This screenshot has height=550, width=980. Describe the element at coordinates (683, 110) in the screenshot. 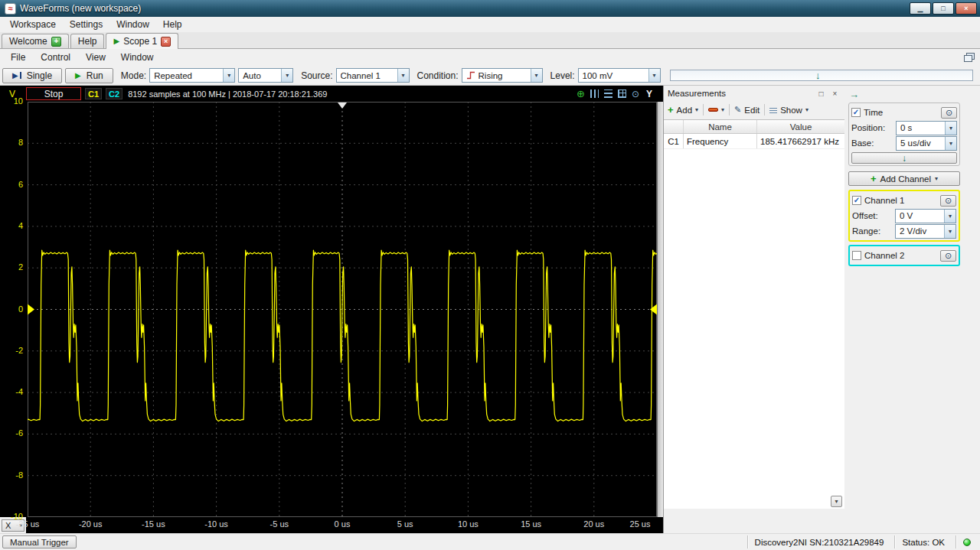

I see `add-measurement-button: + Add ▾` at that location.